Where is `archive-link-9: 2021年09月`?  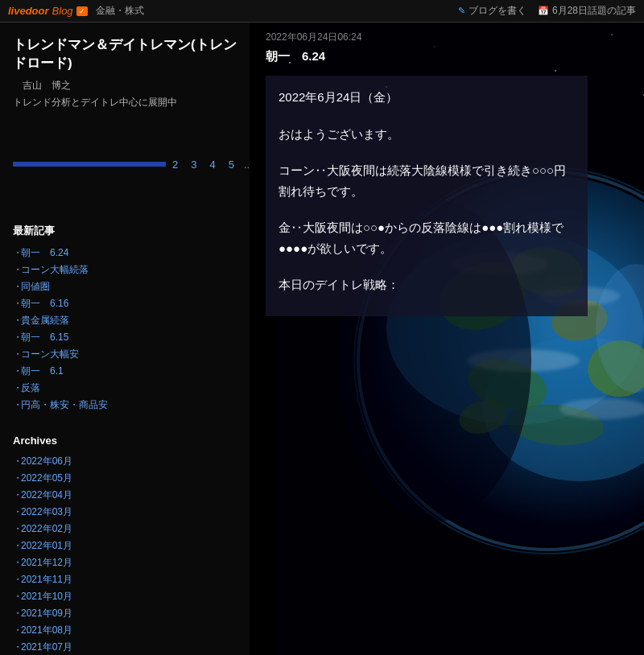 archive-link-9: 2021年09月 is located at coordinates (125, 613).